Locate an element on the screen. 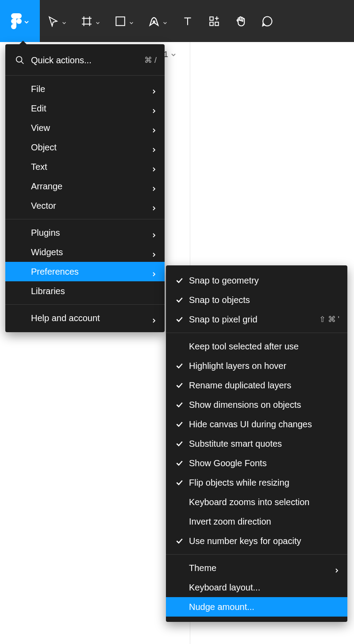 Image resolution: width=354 pixels, height=644 pixels. pref-item-label: Theme is located at coordinates (259, 568).